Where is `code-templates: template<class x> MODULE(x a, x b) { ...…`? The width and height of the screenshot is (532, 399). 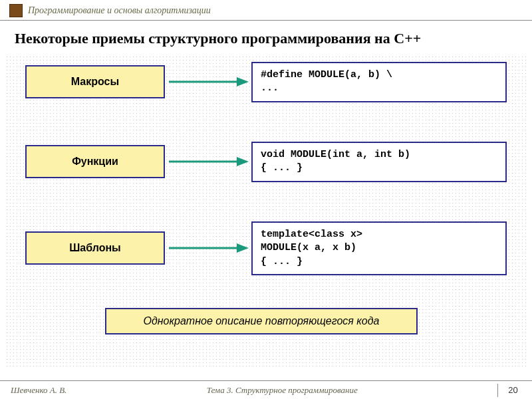 code-templates: template<class x> MODULE(x a, x b) { ...… is located at coordinates (379, 249).